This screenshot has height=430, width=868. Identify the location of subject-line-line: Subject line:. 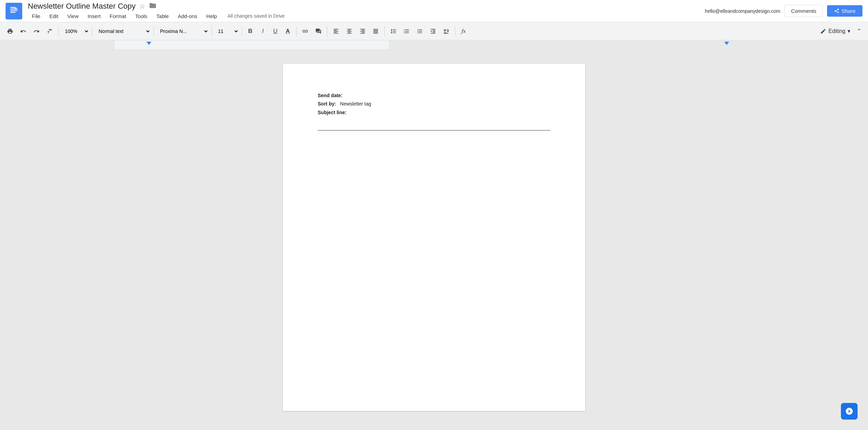
(434, 112).